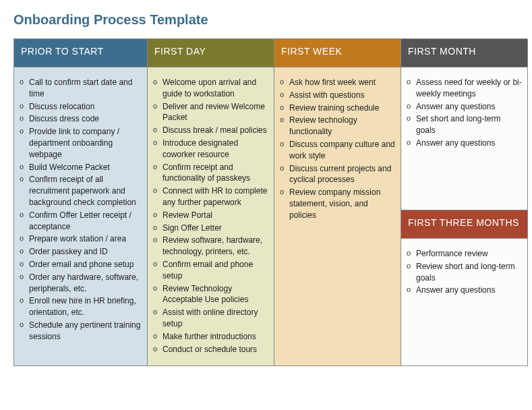 This screenshot has width=532, height=410. I want to click on list-item: Sign Offer Letter, so click(214, 228).